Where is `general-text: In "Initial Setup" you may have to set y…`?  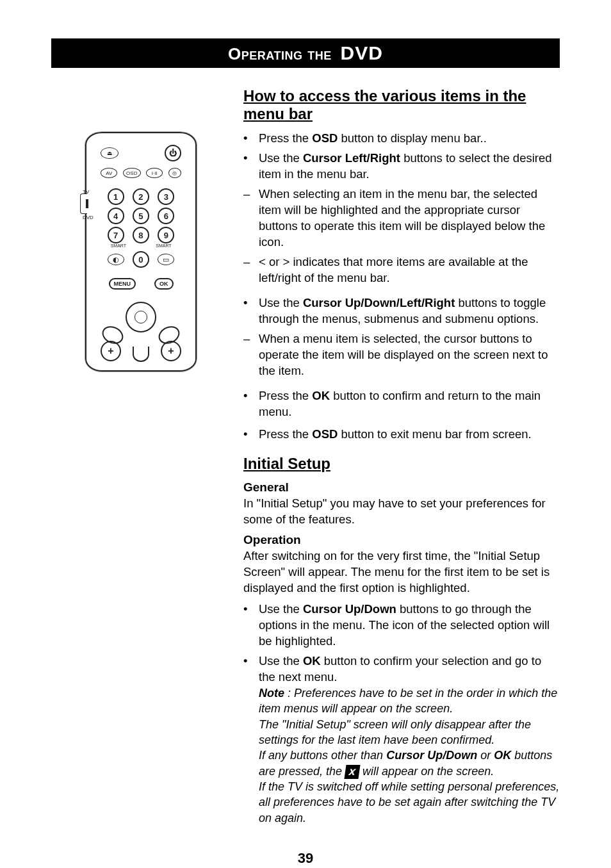
general-text: In "Initial Setup" you may have to set y… is located at coordinates (402, 512).